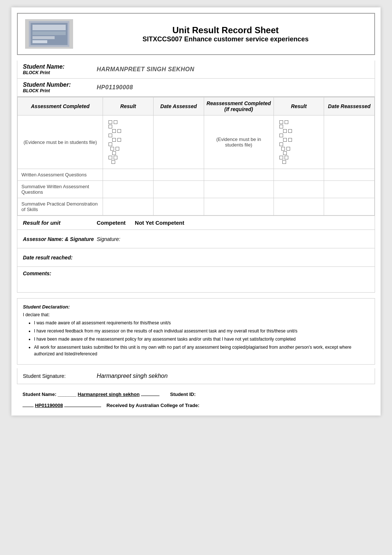 This screenshot has width=392, height=555. I want to click on student-name-row: Student Name: BLOCK Print HARMANPREET SI…, so click(196, 69).